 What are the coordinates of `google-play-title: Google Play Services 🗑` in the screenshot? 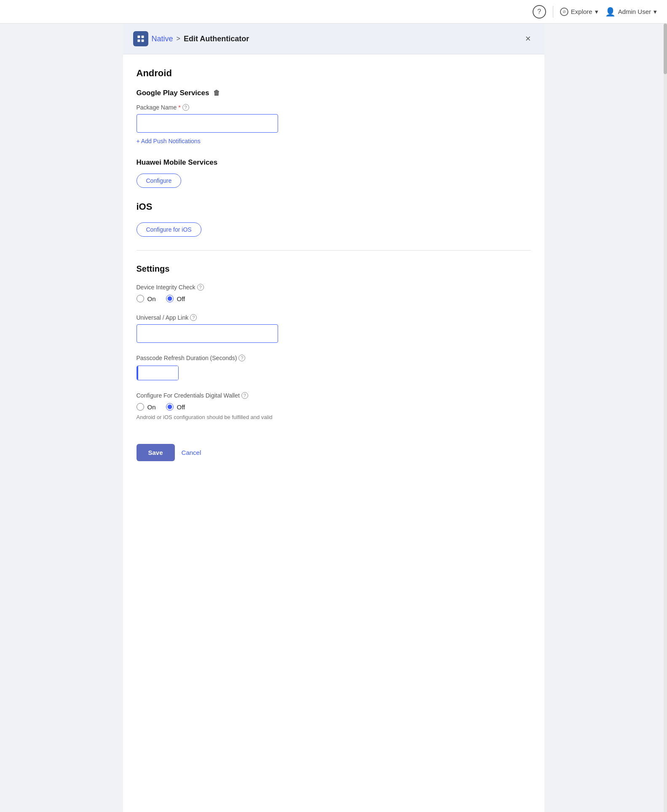 It's located at (334, 93).